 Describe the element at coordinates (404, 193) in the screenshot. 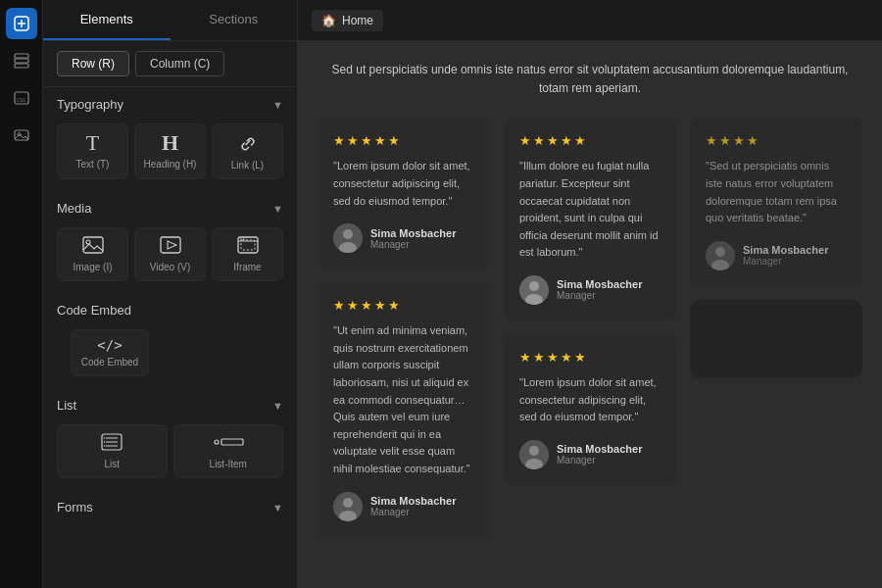

I see `testimonial-card: ★★★★★ "Lorem ipsum dolor sit amet, conse…` at that location.